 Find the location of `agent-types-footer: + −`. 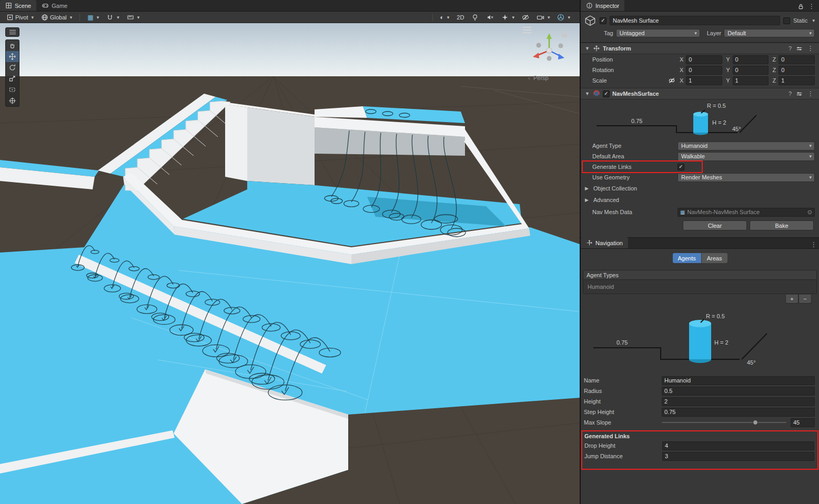

agent-types-footer: + − is located at coordinates (700, 299).